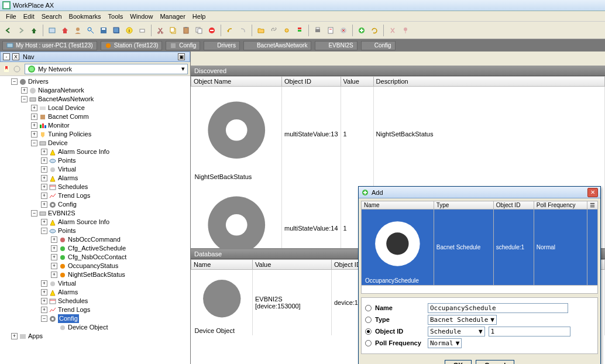  I want to click on tree-item: Schedules, so click(73, 187).